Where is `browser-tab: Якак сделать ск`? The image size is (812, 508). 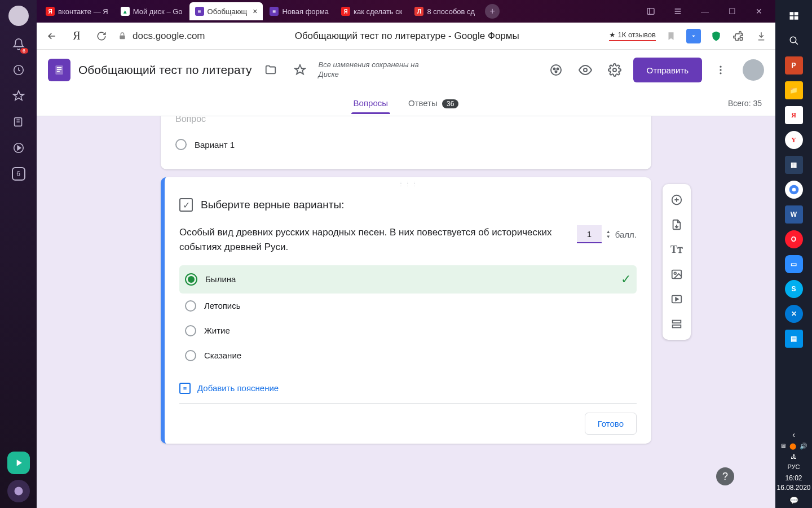 browser-tab: Якак сделать ск is located at coordinates (372, 11).